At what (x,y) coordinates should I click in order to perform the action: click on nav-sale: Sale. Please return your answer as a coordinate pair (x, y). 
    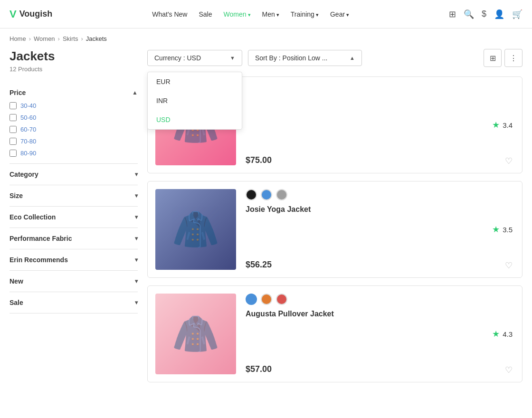
    Looking at the image, I should click on (205, 14).